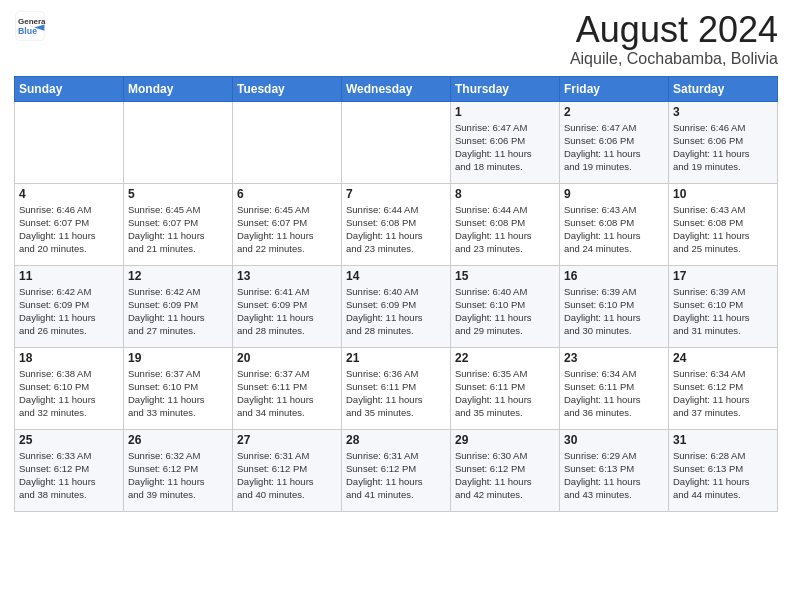 This screenshot has width=792, height=612. I want to click on calendar-cell: 8Sunrise: 6:44 AM Sunset: 6:08 PM Daylig…, so click(506, 224).